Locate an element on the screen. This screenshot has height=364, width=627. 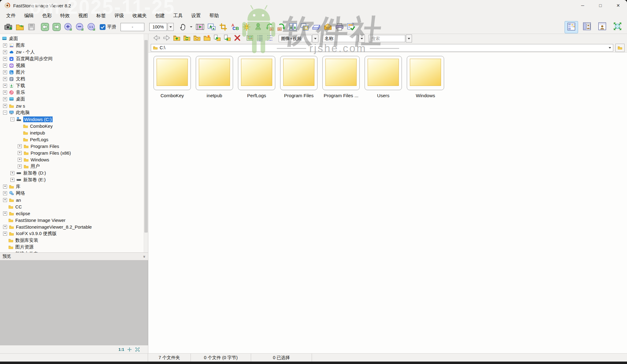
folder-item: inetpub is located at coordinates (214, 77).